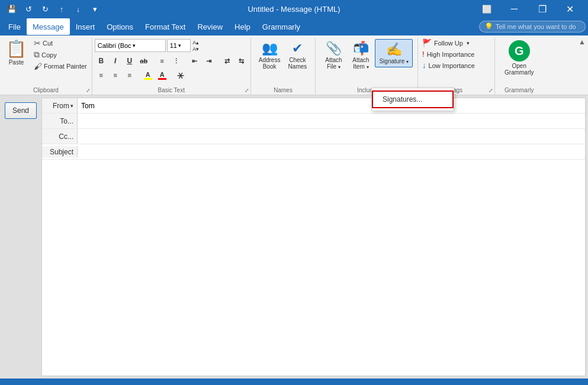  Describe the element at coordinates (243, 27) in the screenshot. I see `menu-help: Help` at that location.